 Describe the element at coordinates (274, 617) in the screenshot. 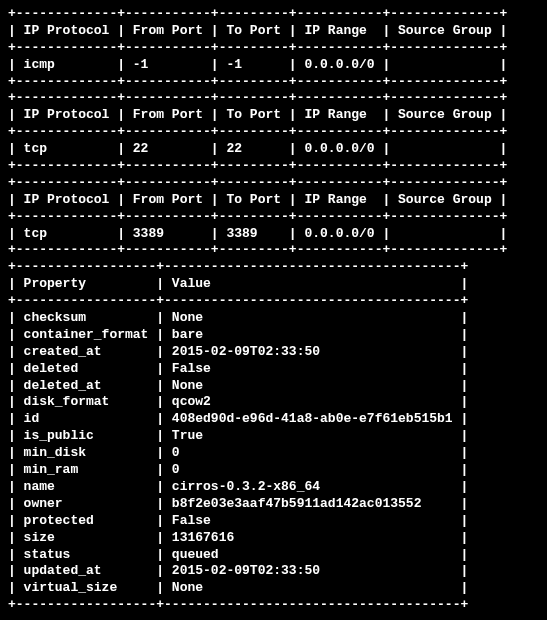

I see `terminal-line` at that location.